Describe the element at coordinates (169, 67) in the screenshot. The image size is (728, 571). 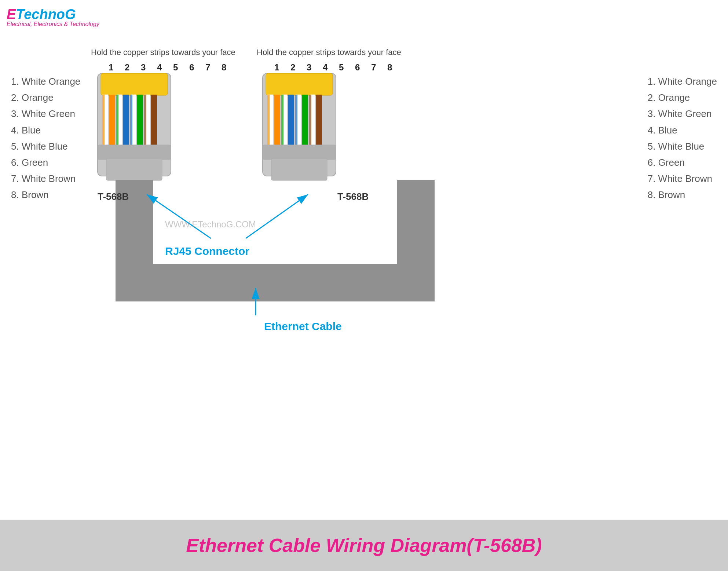
I see `left-pin-numbers: 1 2 3 4 5 6 7 8` at that location.